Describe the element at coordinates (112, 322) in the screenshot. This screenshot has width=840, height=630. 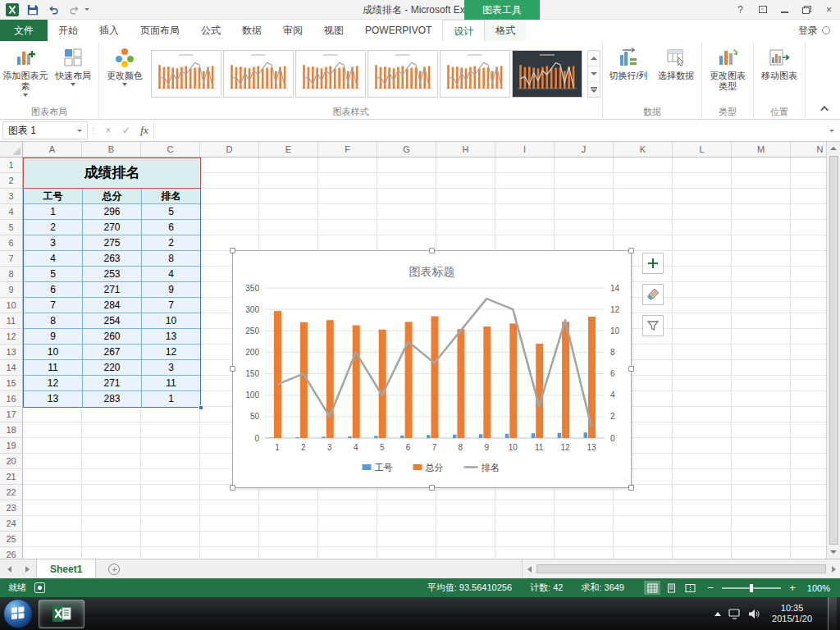
I see `table-cell: 254` at that location.